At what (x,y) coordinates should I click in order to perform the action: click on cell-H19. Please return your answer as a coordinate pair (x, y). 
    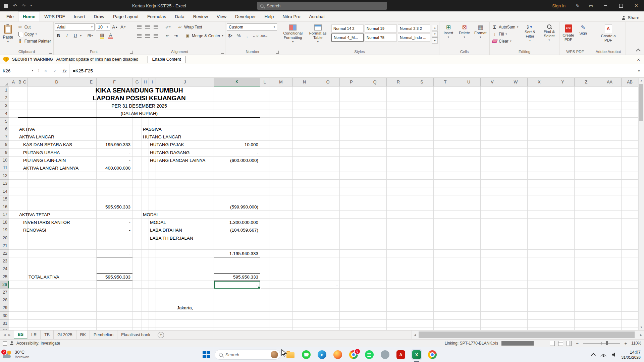
    Looking at the image, I should click on (146, 230).